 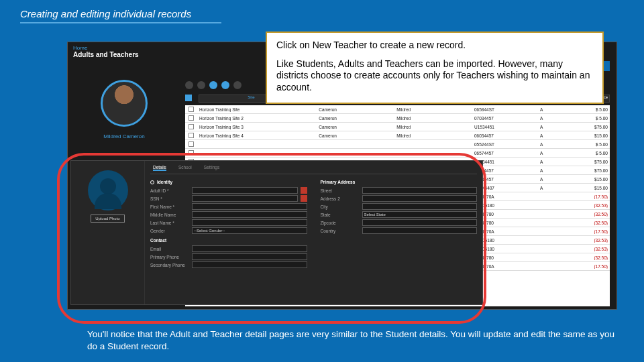 I want to click on avatar-name: Mildred Cameron, so click(x=124, y=137).